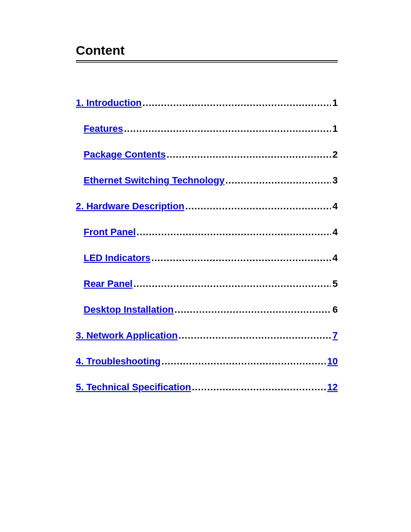  Describe the element at coordinates (207, 361) in the screenshot. I see `toc-entry: 4. Troubleshooting......................…` at that location.